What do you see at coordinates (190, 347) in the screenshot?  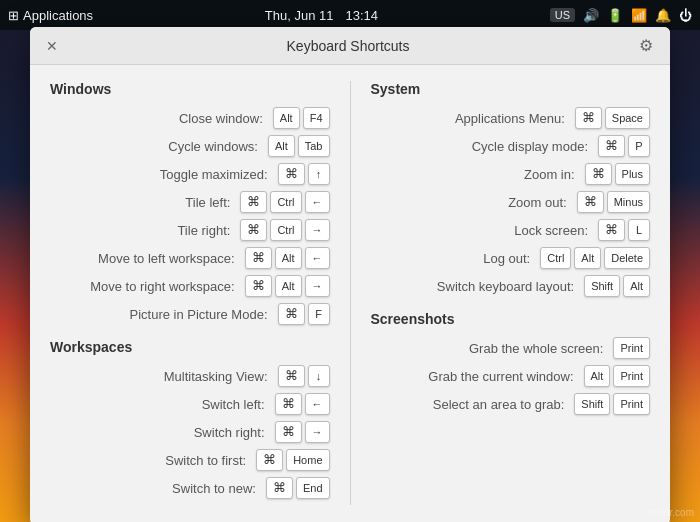 I see `workspaces-section-title: Workspaces` at bounding box center [190, 347].